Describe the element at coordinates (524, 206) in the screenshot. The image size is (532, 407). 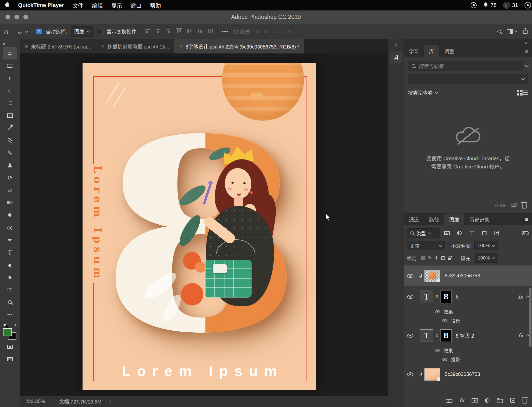
I see `delete-icon` at that location.